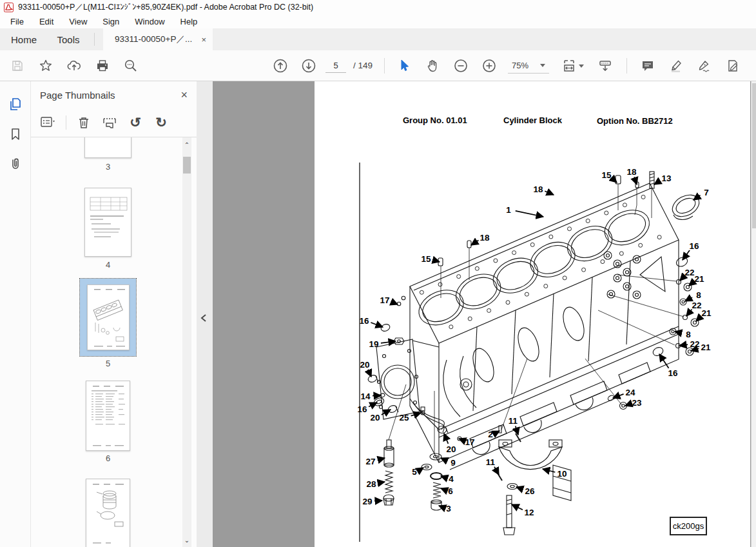 The width and height of the screenshot is (756, 547). What do you see at coordinates (46, 66) in the screenshot?
I see `favorites-button` at bounding box center [46, 66].